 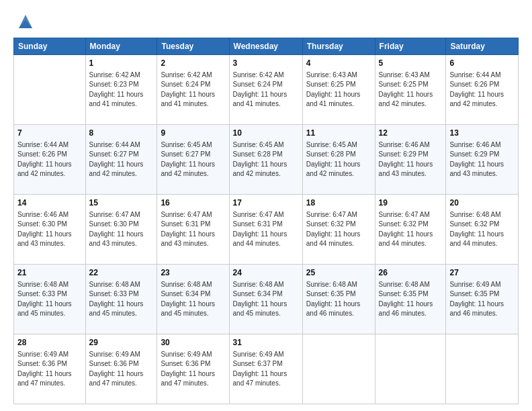 What do you see at coordinates (339, 203) in the screenshot?
I see `day-number: 18` at bounding box center [339, 203].